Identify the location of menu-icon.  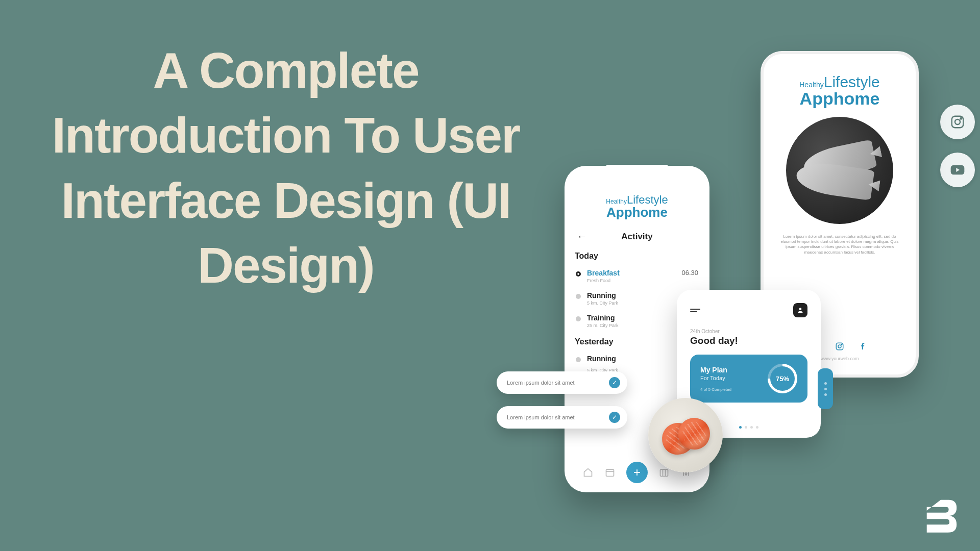
(695, 310).